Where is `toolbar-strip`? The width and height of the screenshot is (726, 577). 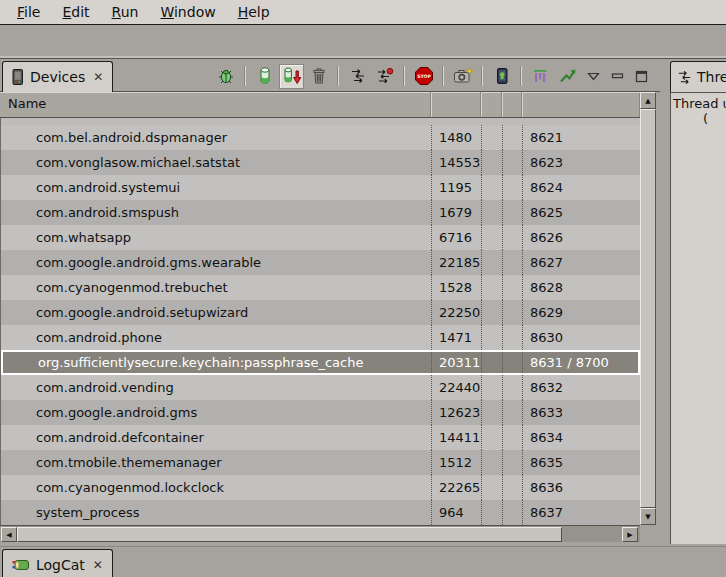 toolbar-strip is located at coordinates (363, 42).